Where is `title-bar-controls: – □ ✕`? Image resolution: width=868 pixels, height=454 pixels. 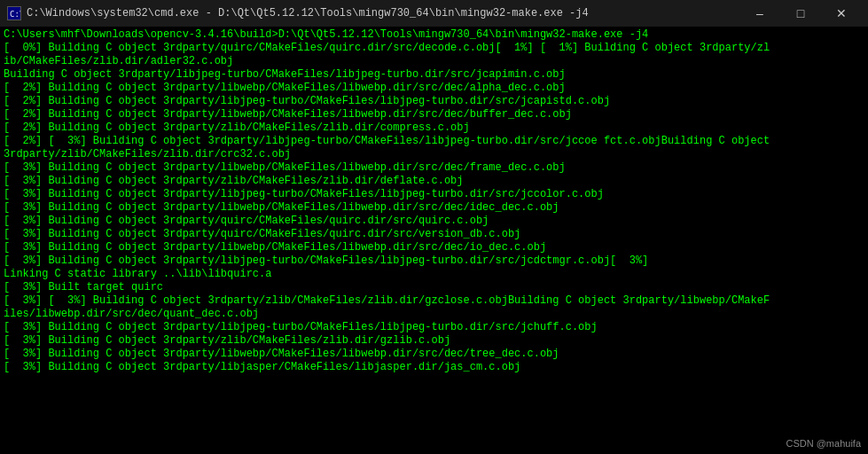
title-bar-controls: – □ ✕ is located at coordinates (801, 13).